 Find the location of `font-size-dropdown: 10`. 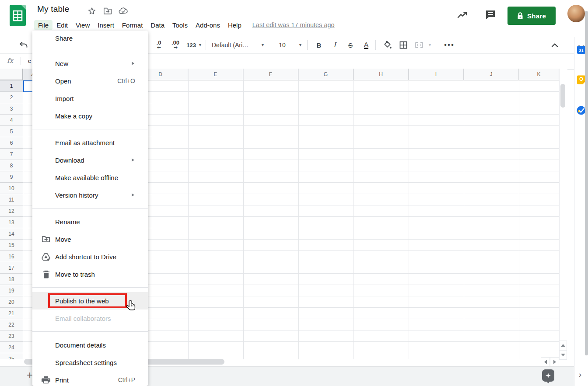

font-size-dropdown: 10 is located at coordinates (282, 45).